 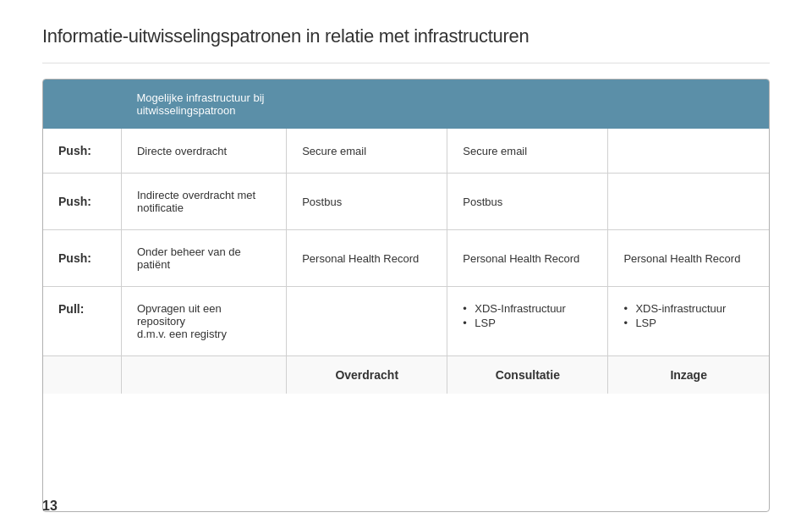 I want to click on row4-infra2: XDS-Infrastructuur LSP, so click(x=528, y=322).